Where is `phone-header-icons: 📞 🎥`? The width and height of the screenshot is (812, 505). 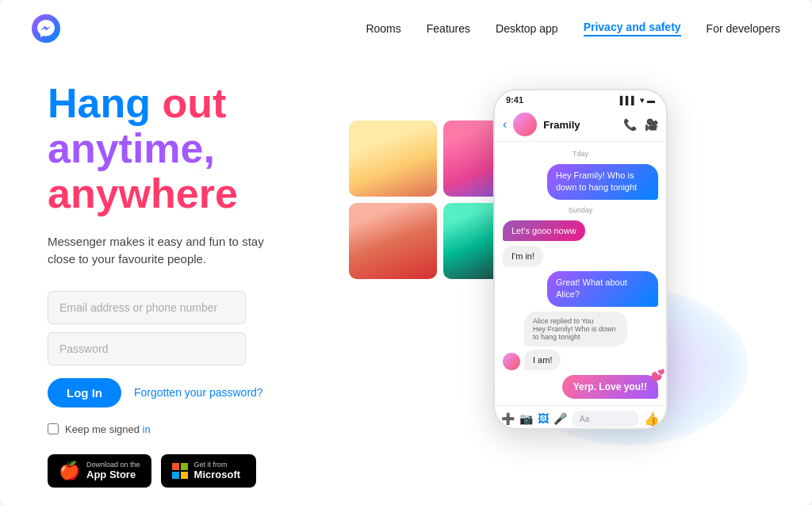
phone-header-icons: 📞 🎥 is located at coordinates (641, 124).